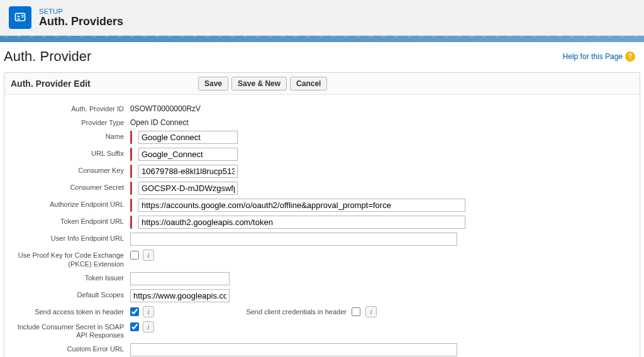  Describe the element at coordinates (72, 204) in the screenshot. I see `label-authorize-endpoint-url: Authorize Endpoint URL` at that location.